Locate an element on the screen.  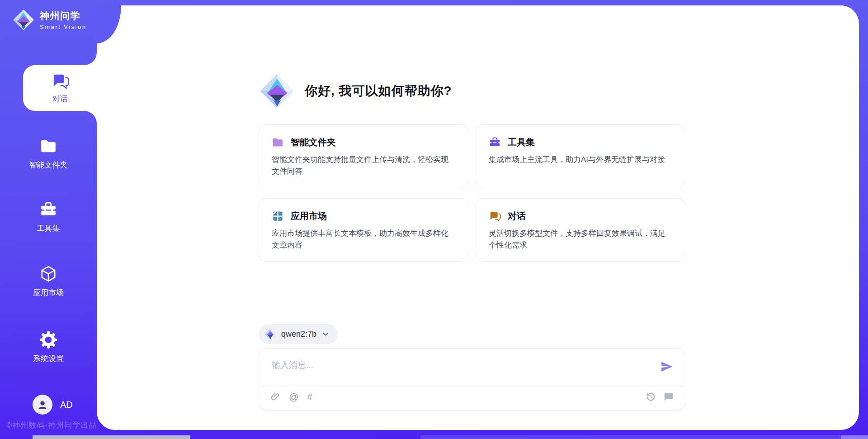
market-grid-icon is located at coordinates (278, 216).